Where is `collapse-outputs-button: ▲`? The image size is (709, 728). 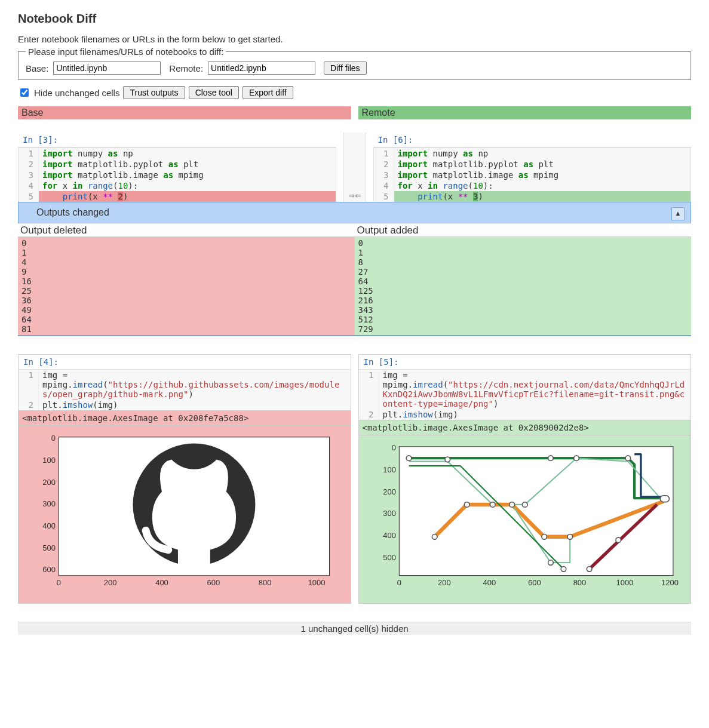
collapse-outputs-button: ▲ is located at coordinates (678, 214).